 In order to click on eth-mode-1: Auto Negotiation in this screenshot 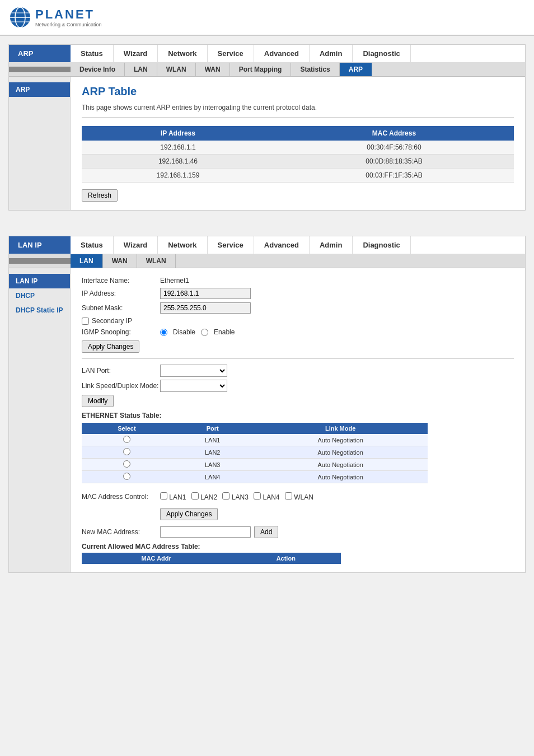, I will do `click(340, 440)`.